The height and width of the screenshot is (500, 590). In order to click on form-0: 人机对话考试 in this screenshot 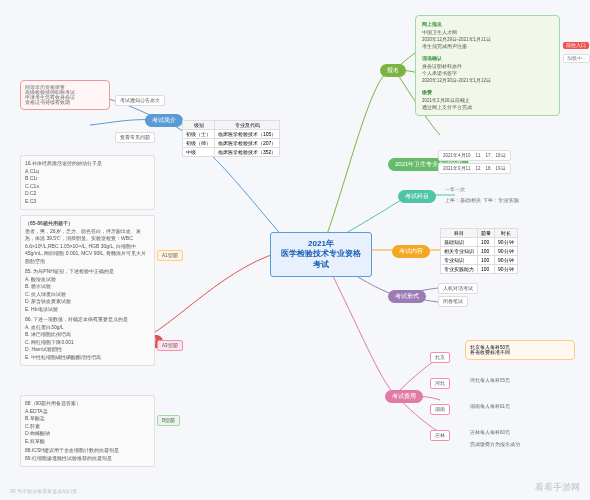, I will do `click(458, 288)`.